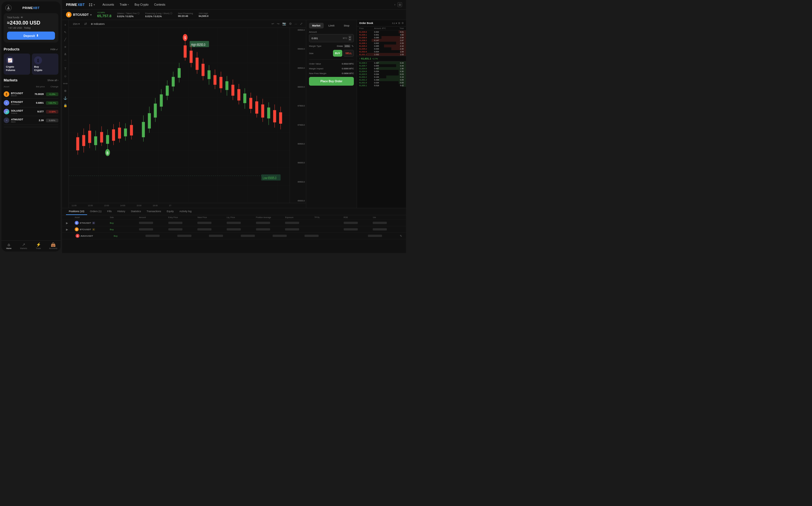 The width and height of the screenshot is (812, 506). What do you see at coordinates (22, 17) in the screenshot?
I see `hide-funds-icon: 👁` at bounding box center [22, 17].